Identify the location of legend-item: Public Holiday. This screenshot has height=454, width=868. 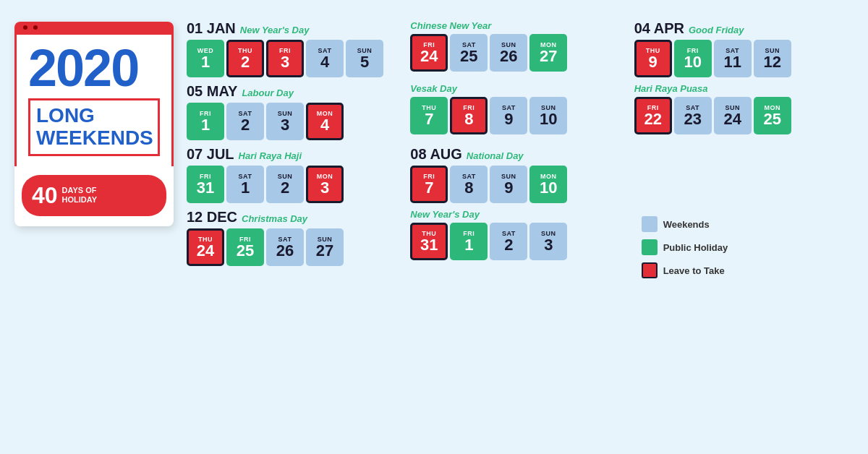
(748, 247).